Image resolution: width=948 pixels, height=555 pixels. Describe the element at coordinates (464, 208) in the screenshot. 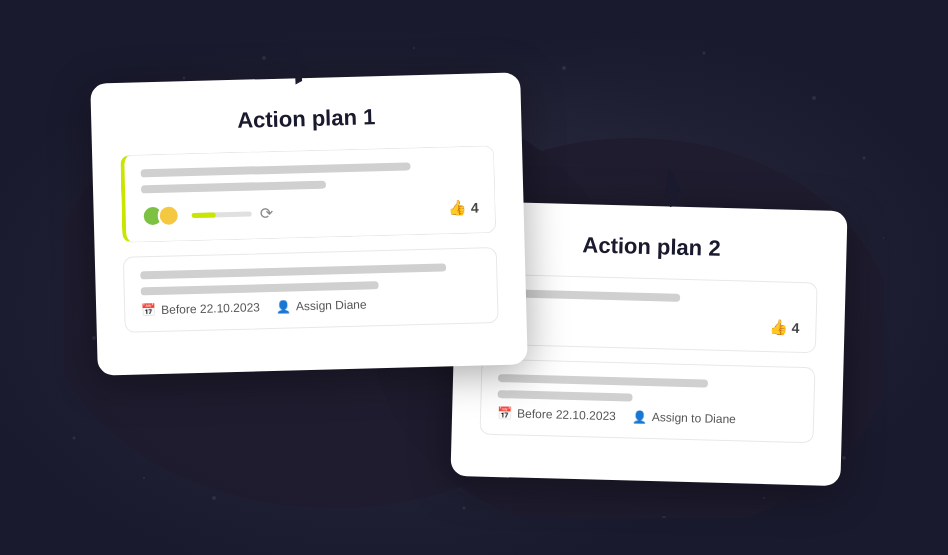

I see `likes-count-1: 👍 4` at that location.